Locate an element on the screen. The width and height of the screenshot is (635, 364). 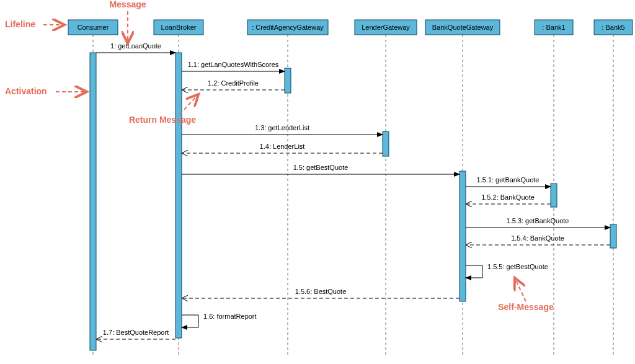
lifeline-label: : Bank1 is located at coordinates (553, 27).